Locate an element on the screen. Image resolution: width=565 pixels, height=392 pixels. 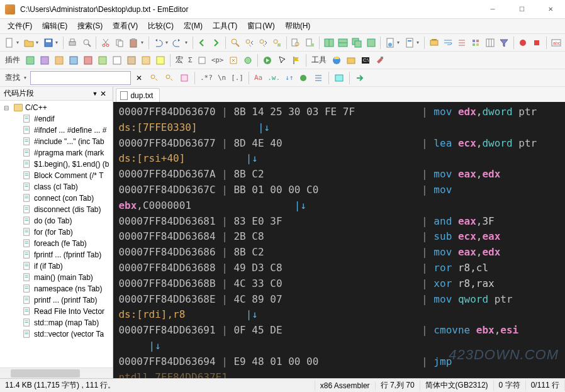
menu-item-4: 比较(C) is located at coordinates (161, 26).